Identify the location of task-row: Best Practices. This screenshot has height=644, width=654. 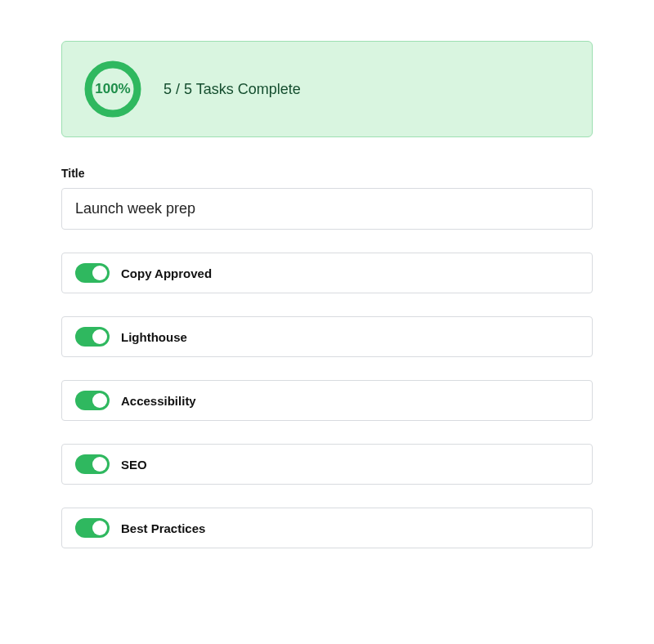
(327, 528).